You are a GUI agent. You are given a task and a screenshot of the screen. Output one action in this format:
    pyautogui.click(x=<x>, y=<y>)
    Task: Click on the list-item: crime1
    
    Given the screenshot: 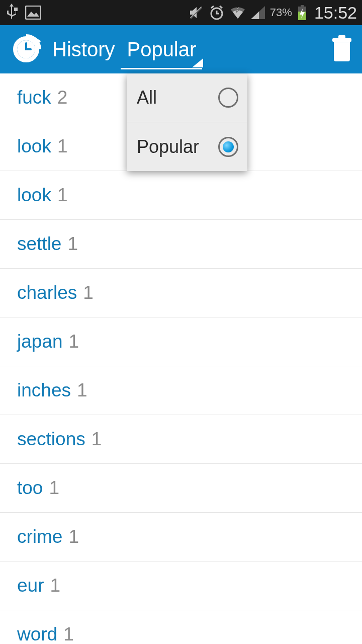 What is the action you would take?
    pyautogui.click(x=181, y=537)
    